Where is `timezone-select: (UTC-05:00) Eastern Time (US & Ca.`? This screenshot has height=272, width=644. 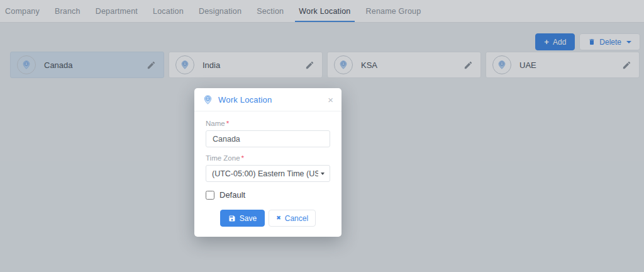
timezone-select: (UTC-05:00) Eastern Time (US & Ca. is located at coordinates (268, 174).